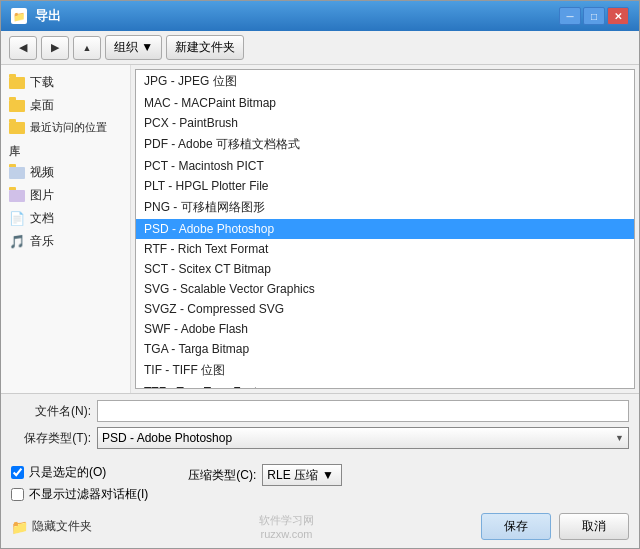  I want to click on back-button: ◀, so click(23, 48).